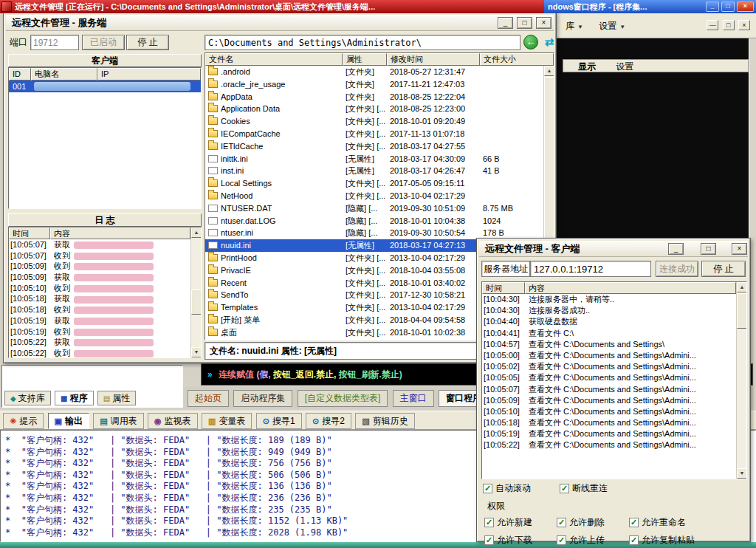 The width and height of the screenshot is (756, 548). What do you see at coordinates (100, 310) in the screenshot?
I see `server-log-row: [10:05:18] 收到` at bounding box center [100, 310].